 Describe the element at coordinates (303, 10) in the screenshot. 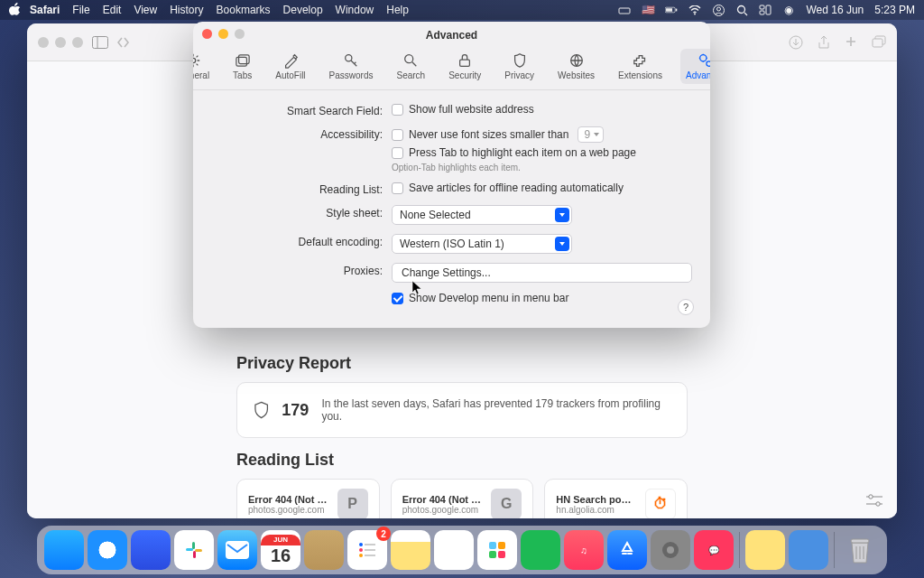

I see `menu-develop: Develop` at that location.